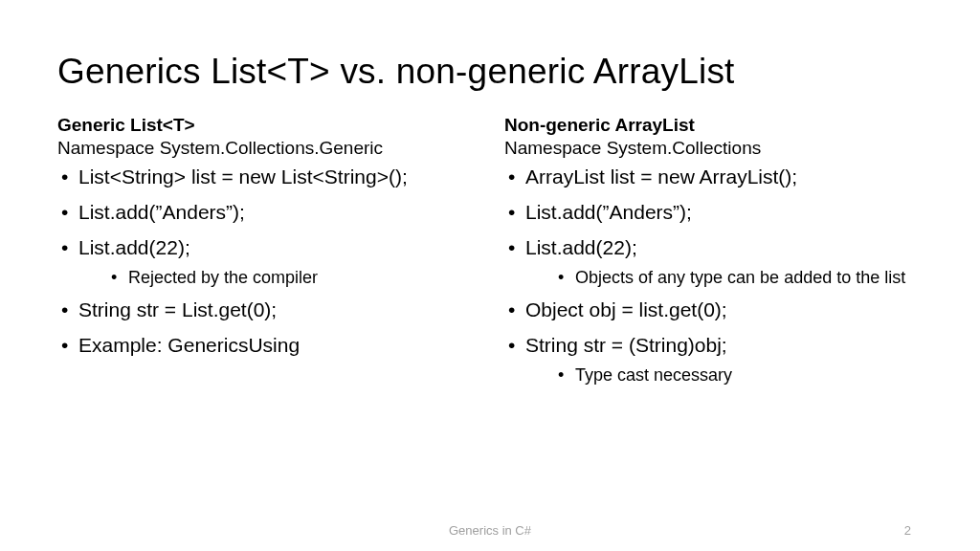 This screenshot has height=551, width=980. I want to click on list-item: List.add(22); Objects of any type can be…, so click(714, 262).